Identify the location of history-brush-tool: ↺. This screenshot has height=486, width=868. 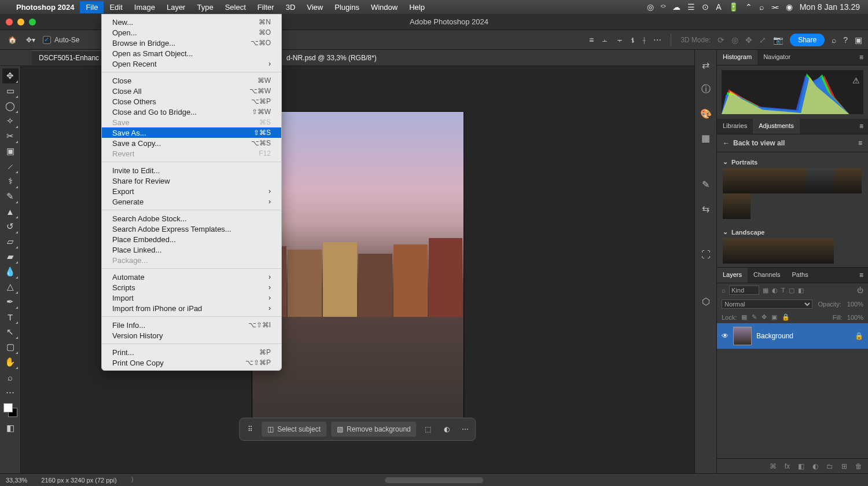
(10, 226).